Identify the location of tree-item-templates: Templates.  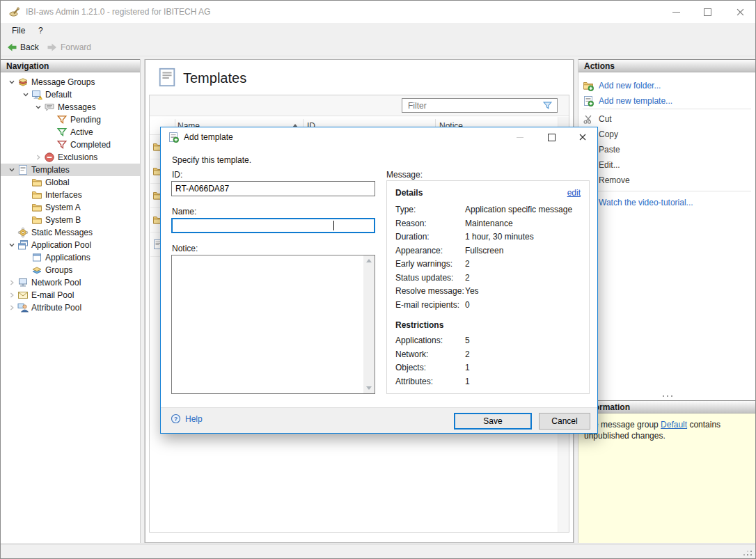
(70, 170).